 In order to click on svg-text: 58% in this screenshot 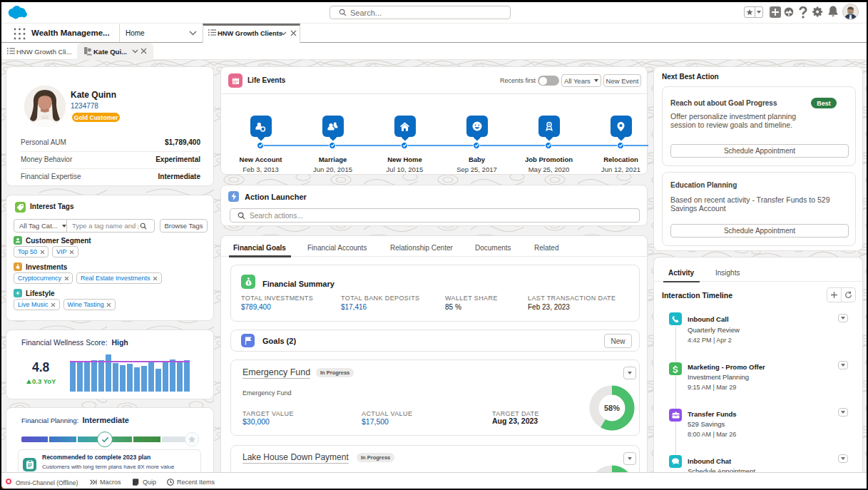, I will do `click(612, 408)`.